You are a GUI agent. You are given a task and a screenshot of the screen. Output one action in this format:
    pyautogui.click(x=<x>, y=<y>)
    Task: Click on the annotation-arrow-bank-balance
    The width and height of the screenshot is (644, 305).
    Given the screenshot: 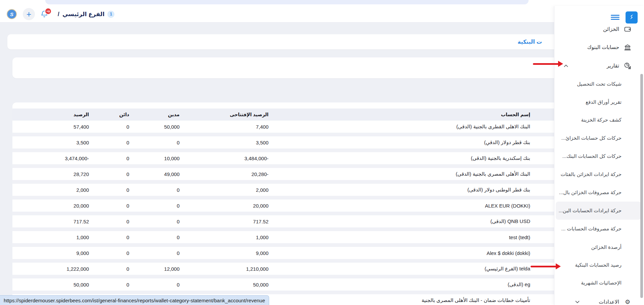 What is the action you would take?
    pyautogui.click(x=546, y=266)
    